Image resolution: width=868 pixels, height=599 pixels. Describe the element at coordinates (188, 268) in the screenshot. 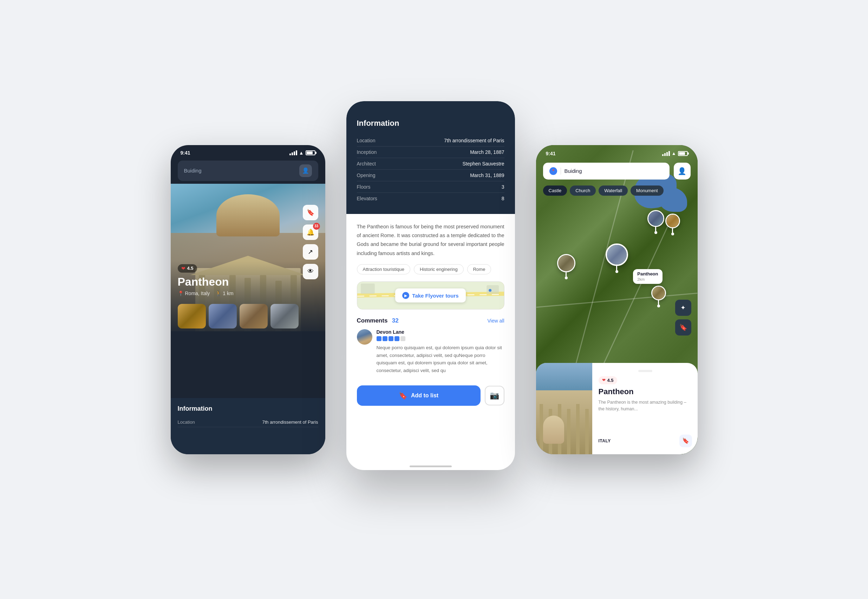

I see `hero-rating: ❤ 4.5` at that location.